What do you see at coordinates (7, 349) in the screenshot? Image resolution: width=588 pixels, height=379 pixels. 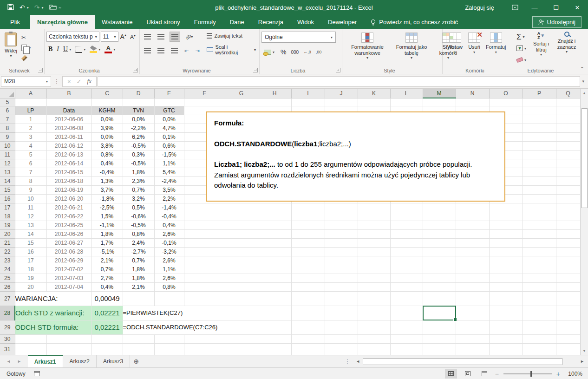 I see `row-header-31: 31` at bounding box center [7, 349].